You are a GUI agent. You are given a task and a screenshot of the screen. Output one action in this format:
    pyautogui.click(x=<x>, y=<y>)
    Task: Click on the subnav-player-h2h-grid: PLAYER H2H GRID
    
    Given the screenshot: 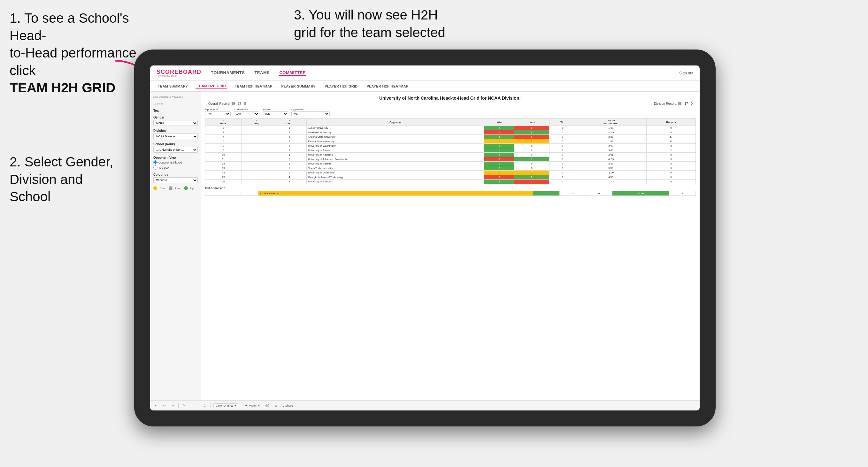 What is the action you would take?
    pyautogui.click(x=341, y=86)
    